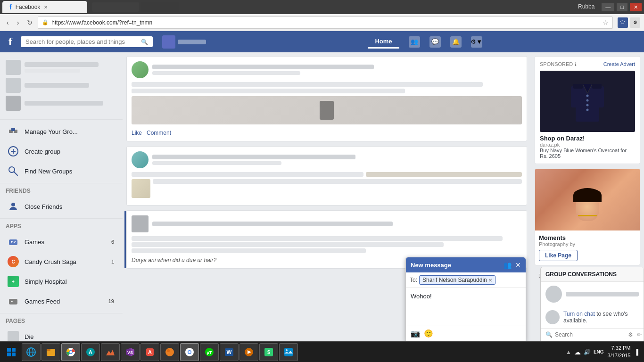  I want to click on nav-home: Home, so click(383, 42).